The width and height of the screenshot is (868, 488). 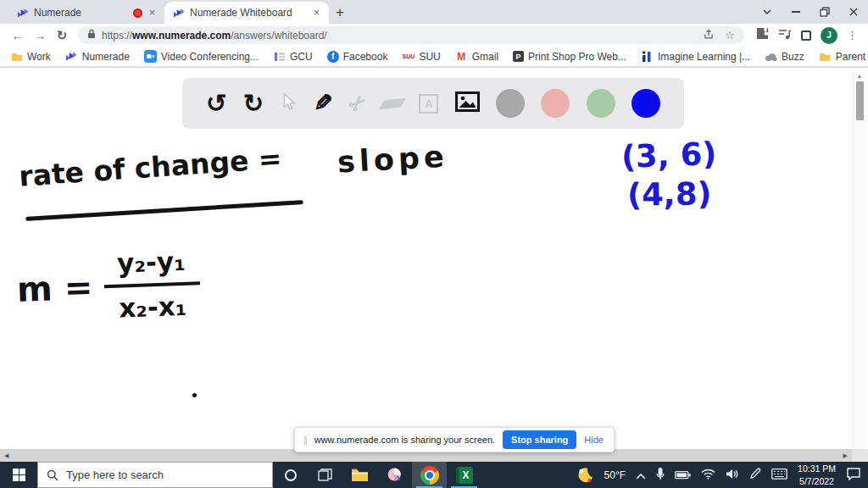 What do you see at coordinates (641, 475) in the screenshot?
I see `tray-chevron-up-icon` at bounding box center [641, 475].